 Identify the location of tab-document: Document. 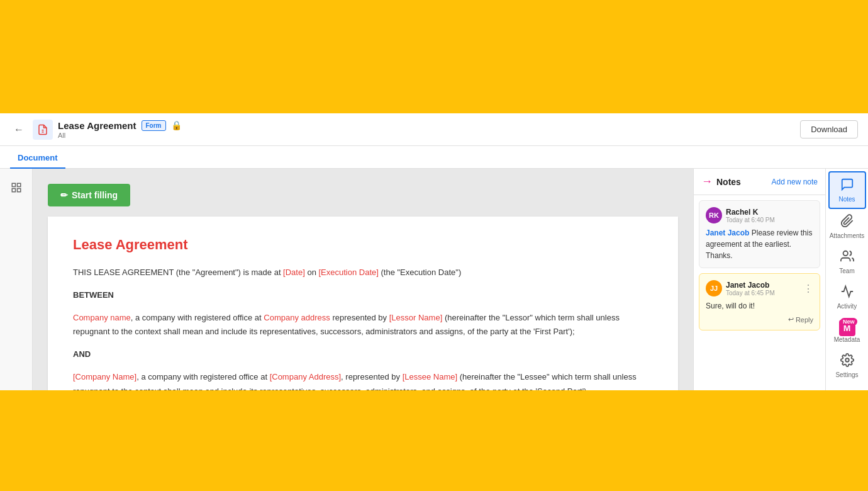
(38, 159).